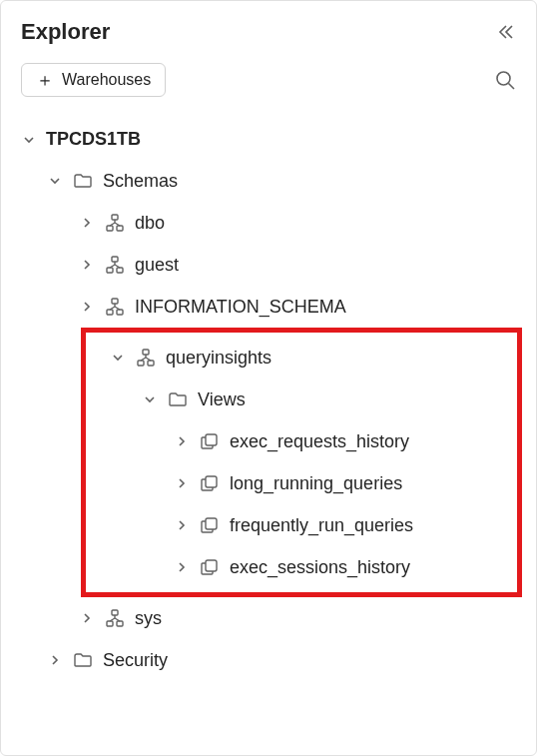 The height and width of the screenshot is (756, 537). What do you see at coordinates (272, 223) in the screenshot?
I see `tree-node-schema-dbo: dbo` at bounding box center [272, 223].